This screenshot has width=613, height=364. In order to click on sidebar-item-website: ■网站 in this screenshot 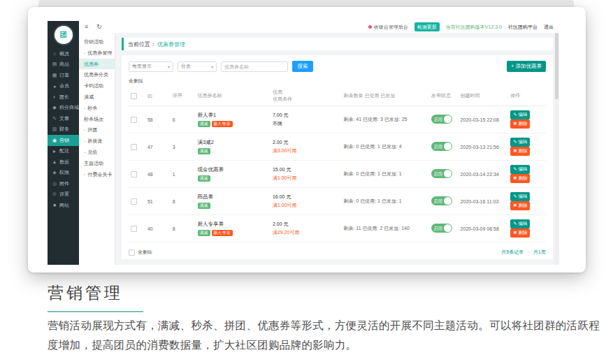, I will do `click(63, 205)`.